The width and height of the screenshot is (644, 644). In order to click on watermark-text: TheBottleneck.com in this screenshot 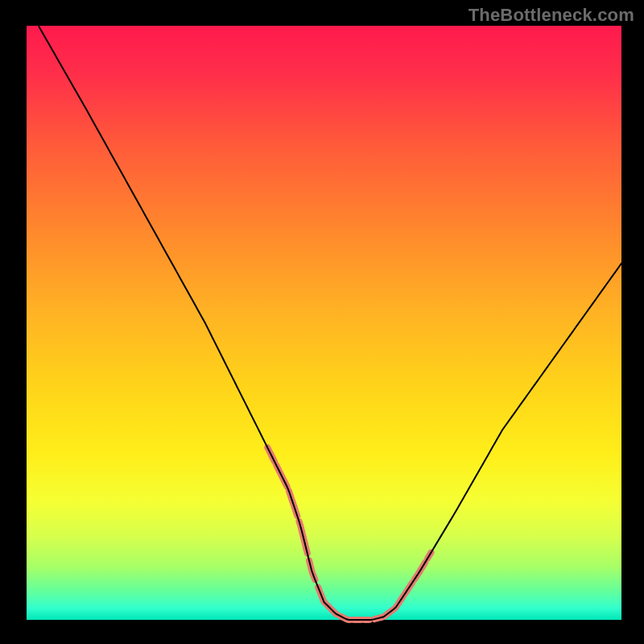, I will do `click(551, 15)`.